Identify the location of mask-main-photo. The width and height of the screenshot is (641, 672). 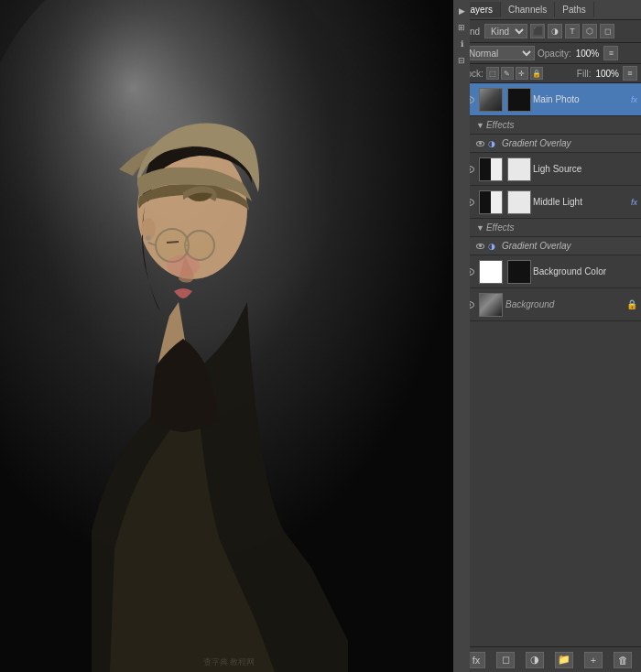
(519, 100).